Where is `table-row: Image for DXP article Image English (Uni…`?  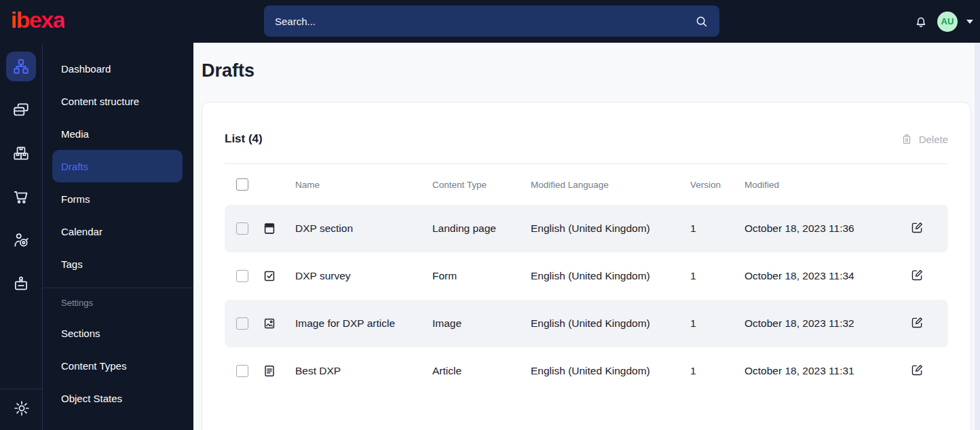
table-row: Image for DXP article Image English (Uni… is located at coordinates (586, 324).